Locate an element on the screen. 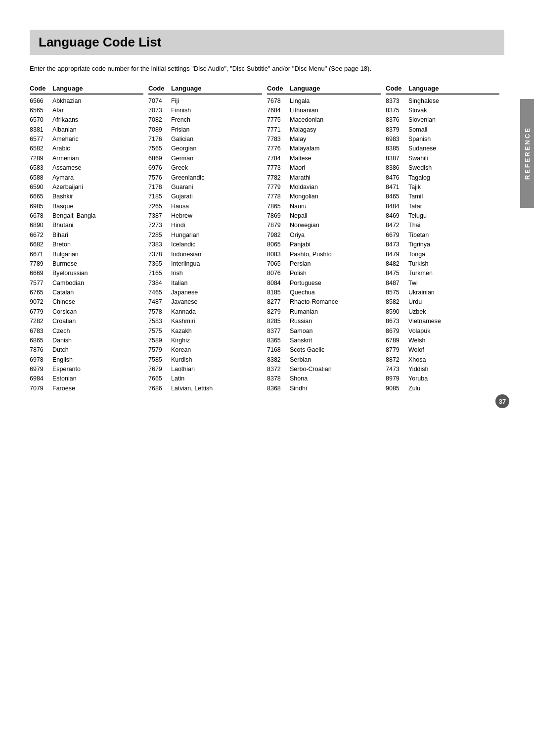 The image size is (534, 756). language-name: Sanskrit is located at coordinates (301, 340).